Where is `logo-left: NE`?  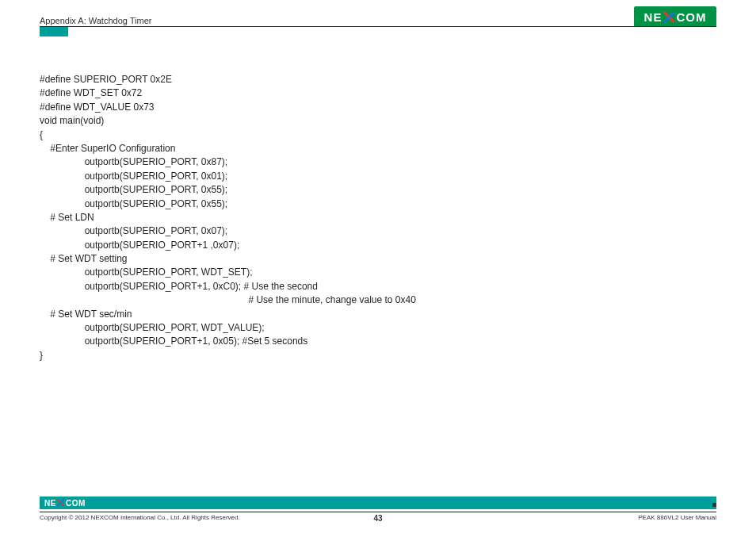 logo-left: NE is located at coordinates (653, 17).